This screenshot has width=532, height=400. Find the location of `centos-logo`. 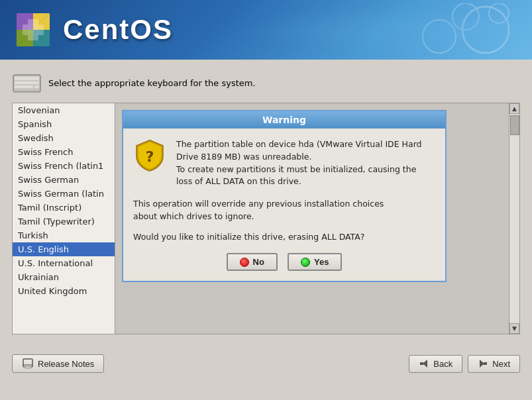

centos-logo is located at coordinates (33, 30).